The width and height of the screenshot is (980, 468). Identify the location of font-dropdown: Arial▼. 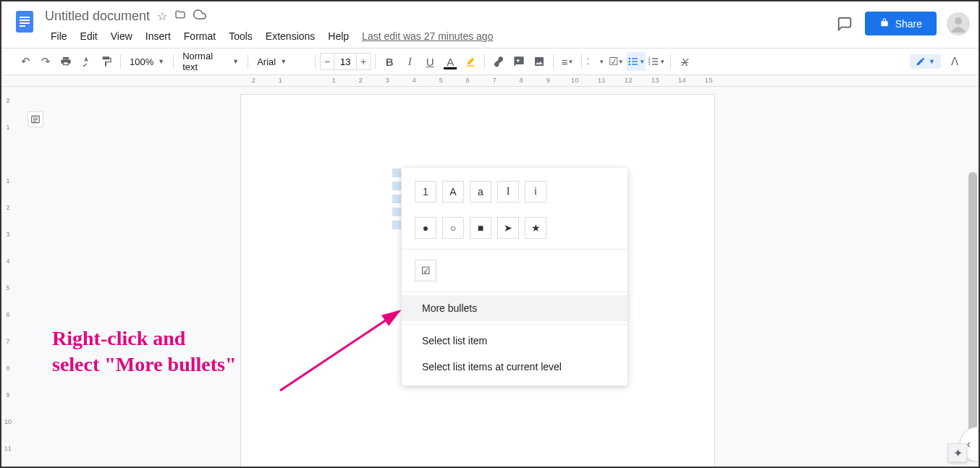
(282, 62).